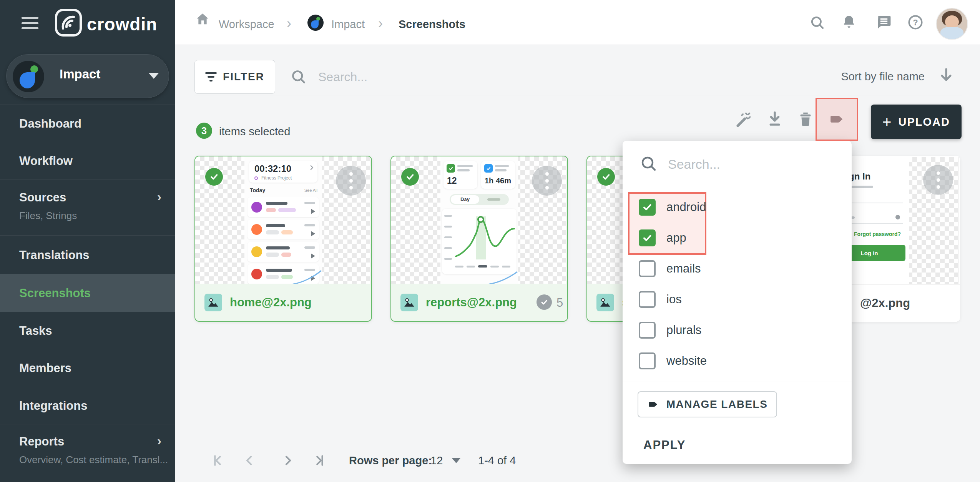  What do you see at coordinates (88, 123) in the screenshot?
I see `sidebar-item-dashboard: Dashboard` at bounding box center [88, 123].